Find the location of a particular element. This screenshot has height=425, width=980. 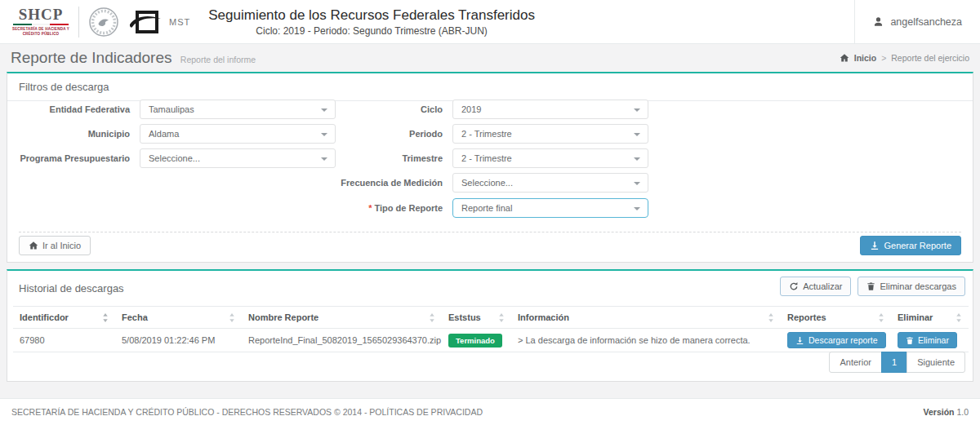

column-header-nombre-reporte: Nombre Reporte is located at coordinates (341, 318).